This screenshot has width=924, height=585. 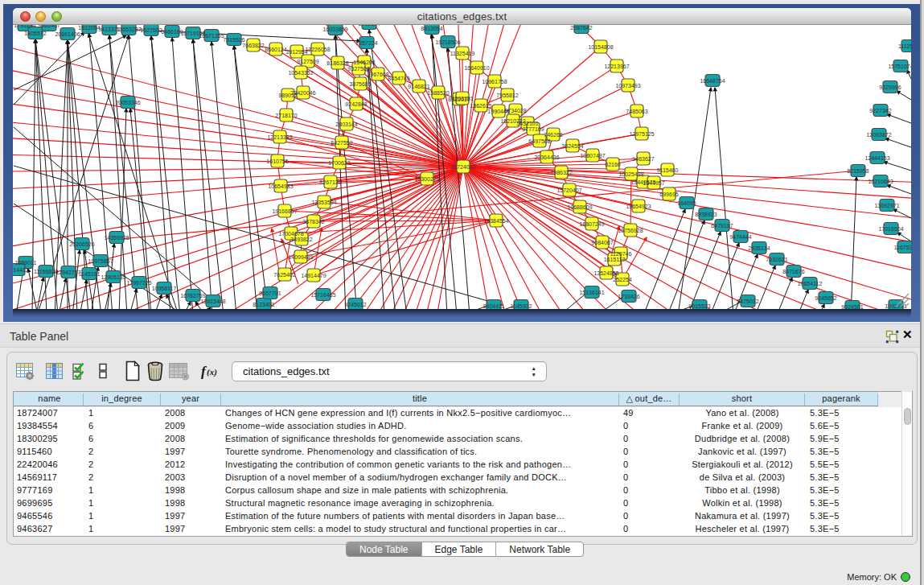 I want to click on svg-text: 10653287, so click(x=129, y=29).